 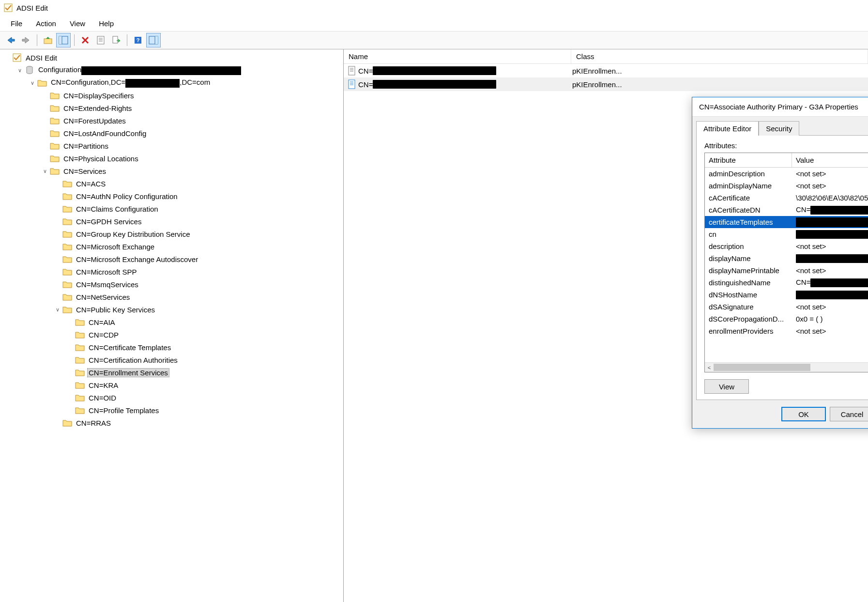 What do you see at coordinates (204, 410) in the screenshot?
I see `tree-profile-templates: ▶CN=Profile Templates` at bounding box center [204, 410].